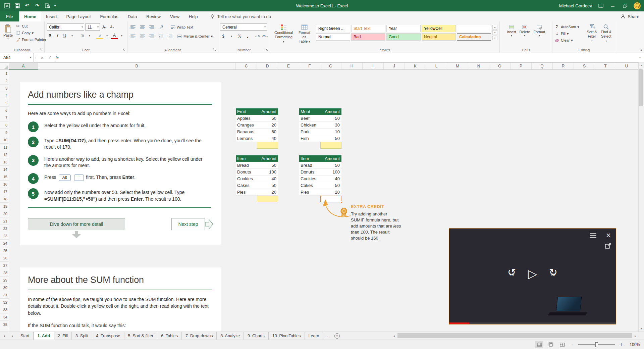 Image resolution: width=644 pixels, height=349 pixels. What do you see at coordinates (512, 274) in the screenshot?
I see `video-rewind-10-button: ↺ 10` at bounding box center [512, 274].